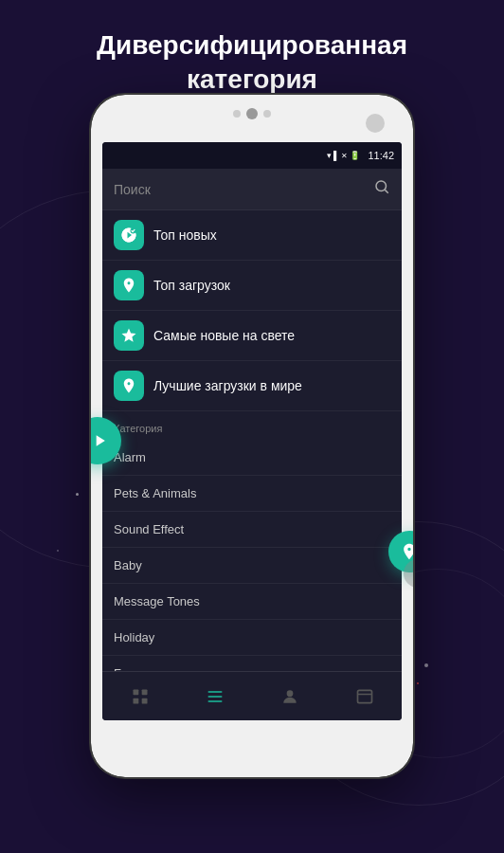  I want to click on phone-speaker, so click(375, 123).